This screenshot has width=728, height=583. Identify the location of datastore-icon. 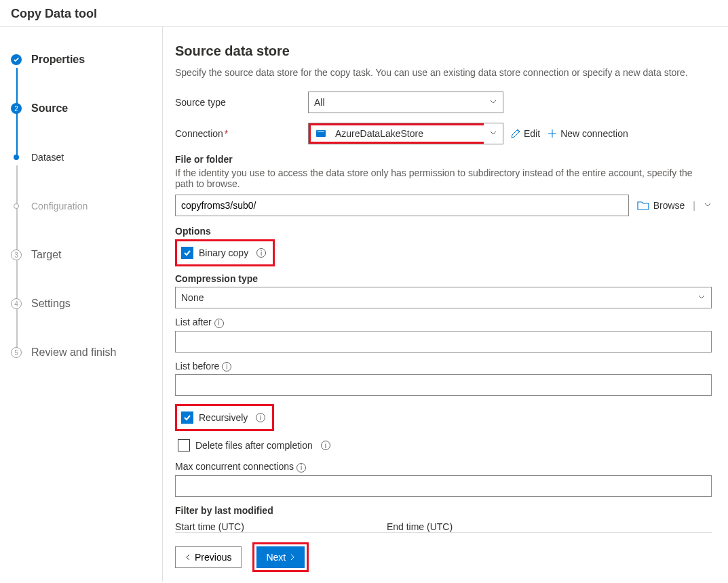
(321, 134).